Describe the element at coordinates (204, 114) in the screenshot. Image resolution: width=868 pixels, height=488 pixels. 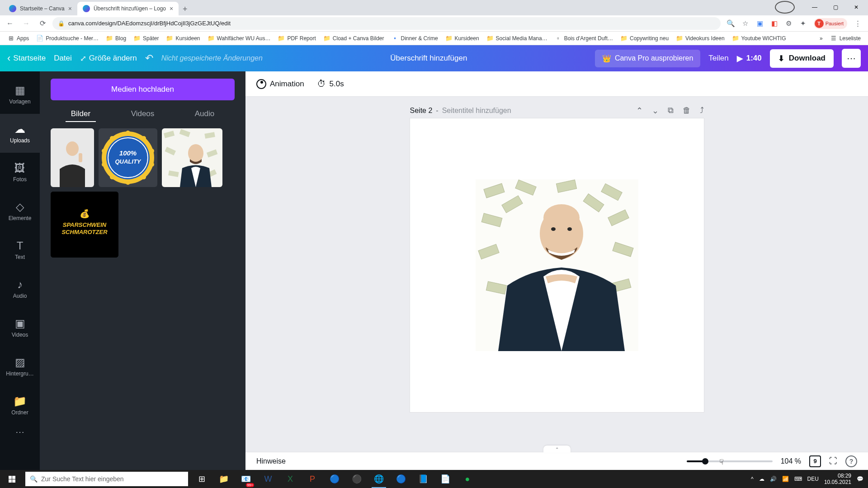
I see `tab-audio: Audio` at that location.